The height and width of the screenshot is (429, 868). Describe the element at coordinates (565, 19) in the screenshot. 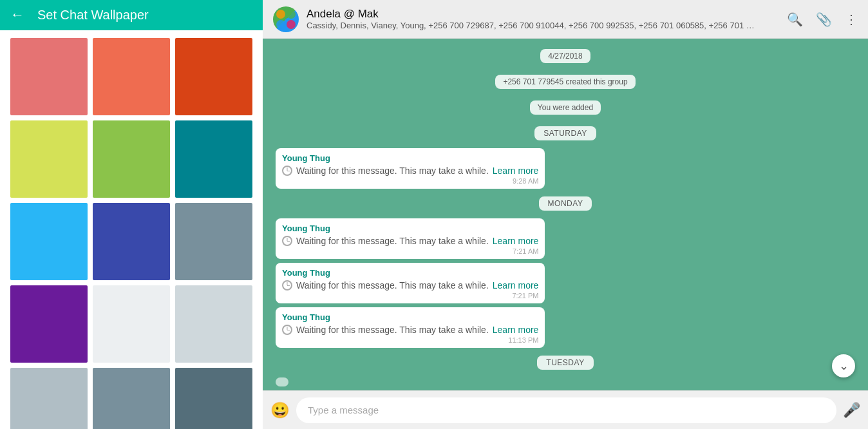

I see `chat-header: Andela @ Mak Cassidy, Dennis, Vianey, Yo…` at that location.